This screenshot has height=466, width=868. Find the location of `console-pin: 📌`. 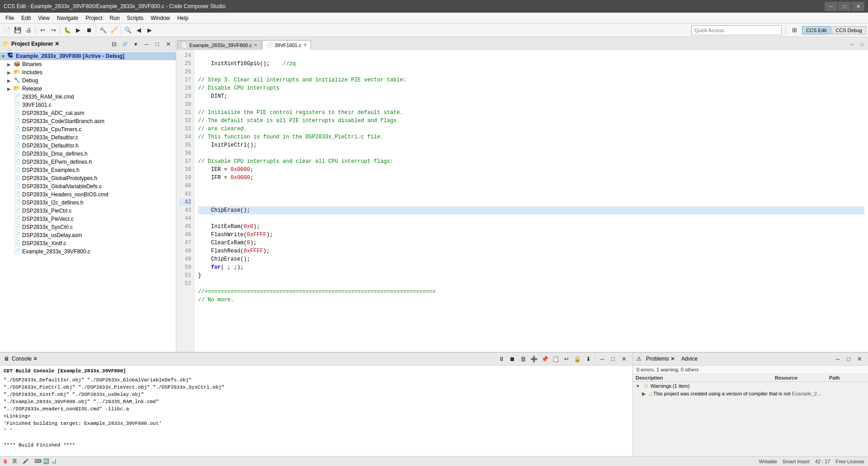

console-pin: 📌 is located at coordinates (545, 359).